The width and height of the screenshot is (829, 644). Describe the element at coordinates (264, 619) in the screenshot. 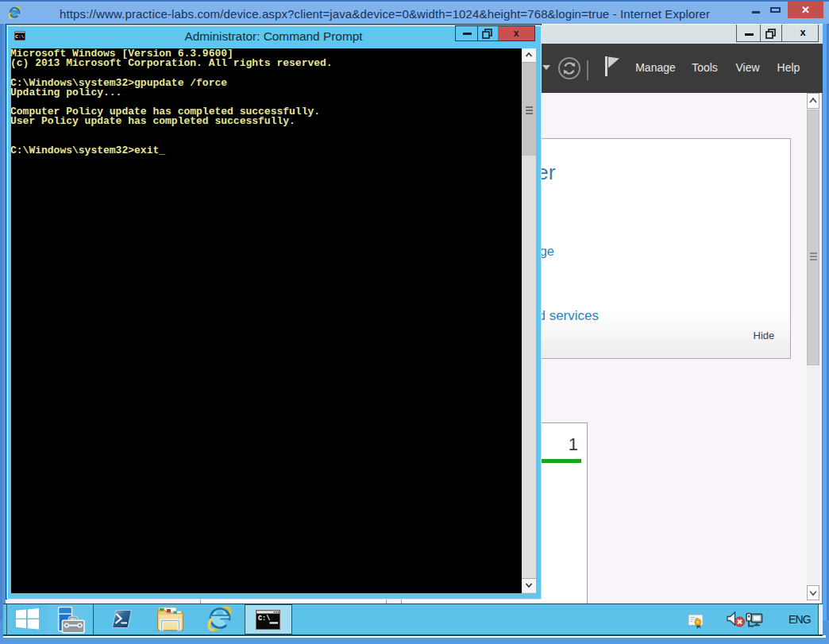

I see `svg-text: C:\` at that location.